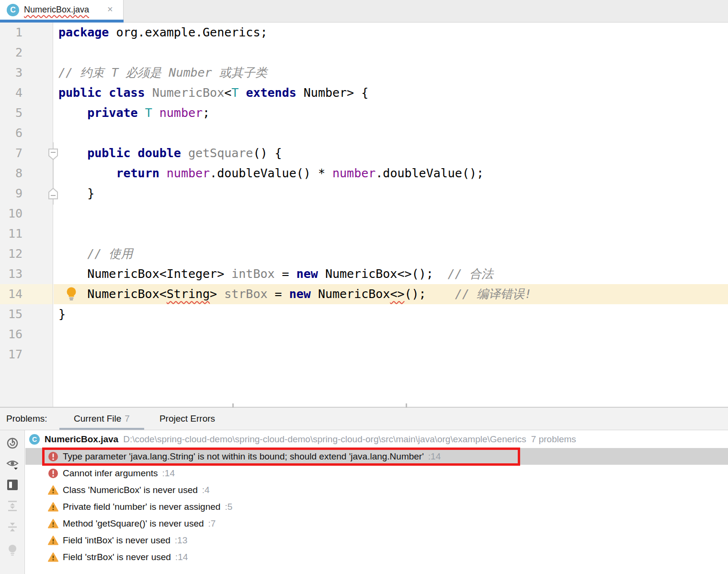 This screenshot has width=728, height=574. Describe the element at coordinates (142, 507) in the screenshot. I see `problem-text: Private field 'number' is never assigned` at that location.